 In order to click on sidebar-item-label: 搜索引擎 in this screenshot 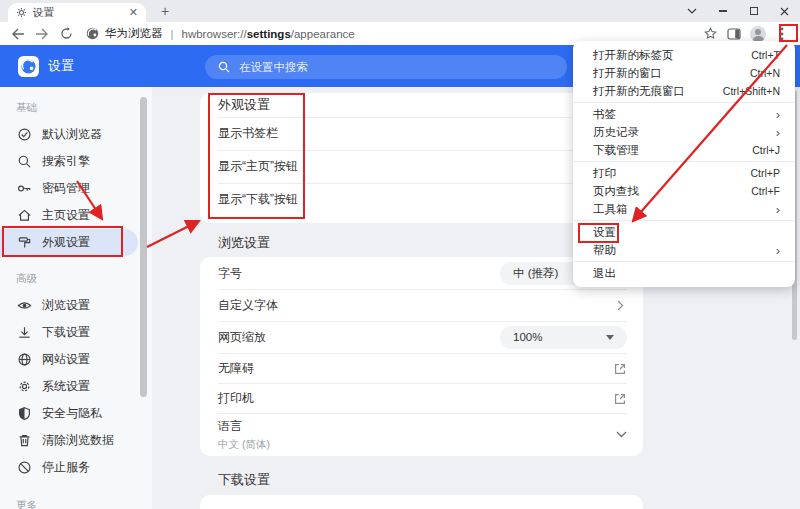, I will do `click(66, 162)`.